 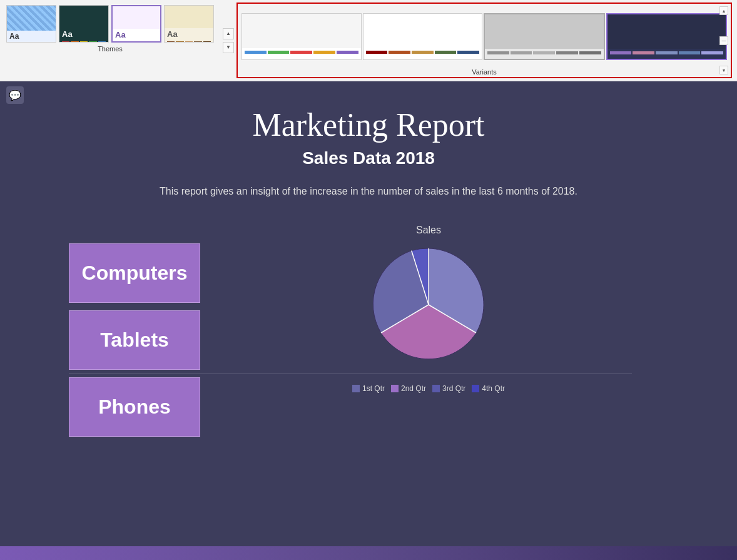 What do you see at coordinates (414, 389) in the screenshot?
I see `legend-label-2: 2nd Qtr` at bounding box center [414, 389].